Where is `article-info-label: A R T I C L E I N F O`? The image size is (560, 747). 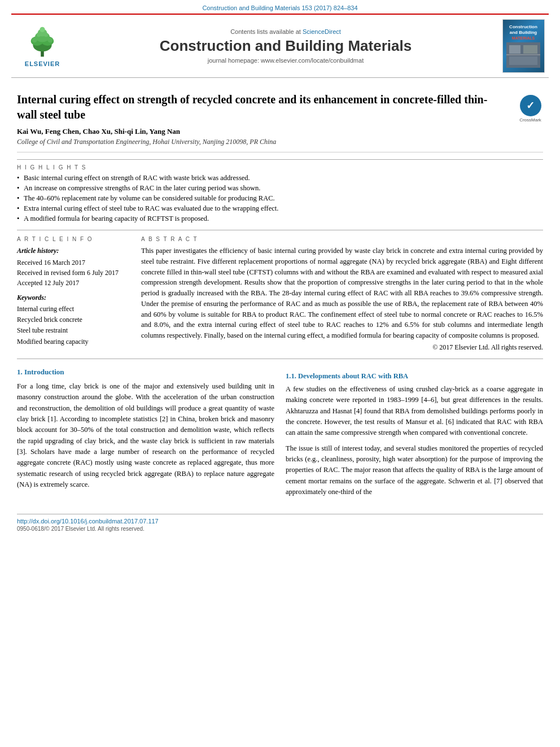
article-info-label: A R T I C L E I N F O is located at coordinates (73, 239).